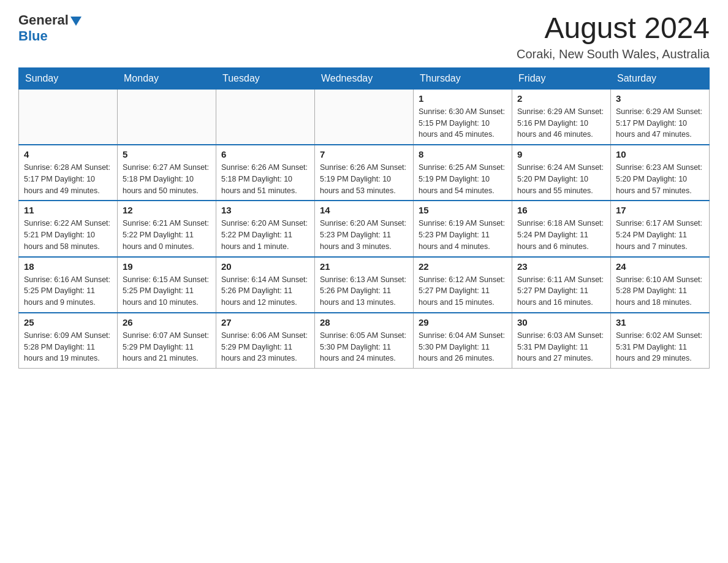 Image resolution: width=728 pixels, height=563 pixels. Describe the element at coordinates (167, 266) in the screenshot. I see `day-number: 19` at that location.